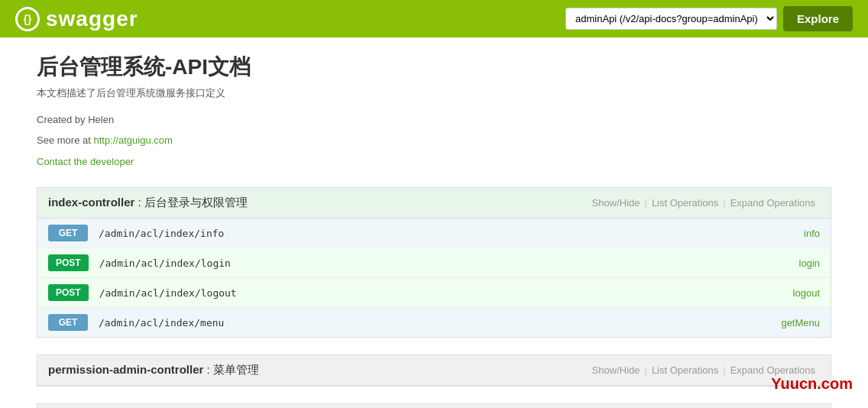  Describe the element at coordinates (434, 371) in the screenshot. I see `controller-header-permission-admin-controller: permission-admin-controller : 菜单管理Show/H…` at that location.